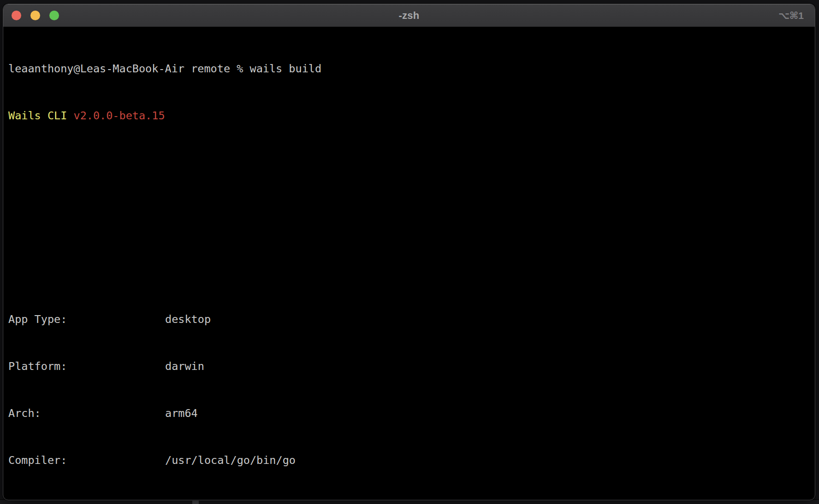 This screenshot has height=504, width=819. I want to click on config-label: Arch:, so click(87, 413).